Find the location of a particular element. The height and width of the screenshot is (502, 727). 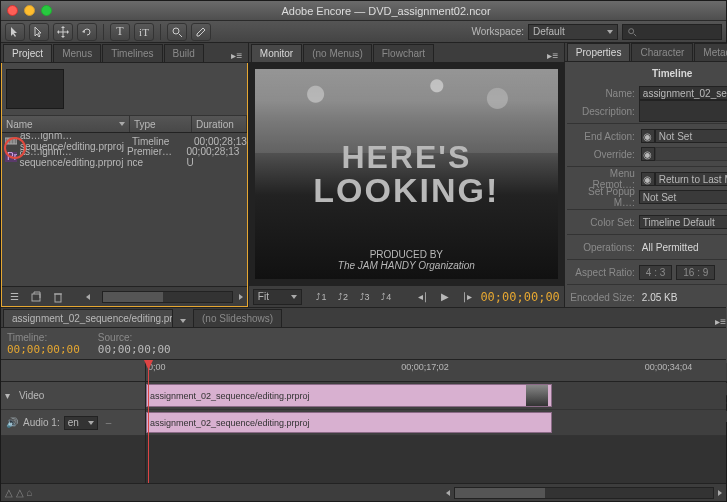

window-title: Adobe Encore — DVD_assignment02.ncor is located at coordinates (386, 11).